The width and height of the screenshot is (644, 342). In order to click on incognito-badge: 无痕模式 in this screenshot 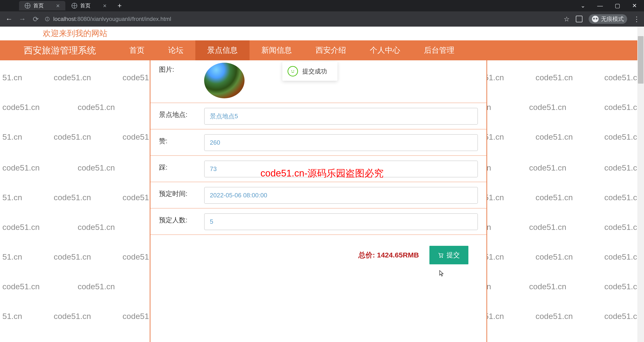, I will do `click(608, 19)`.